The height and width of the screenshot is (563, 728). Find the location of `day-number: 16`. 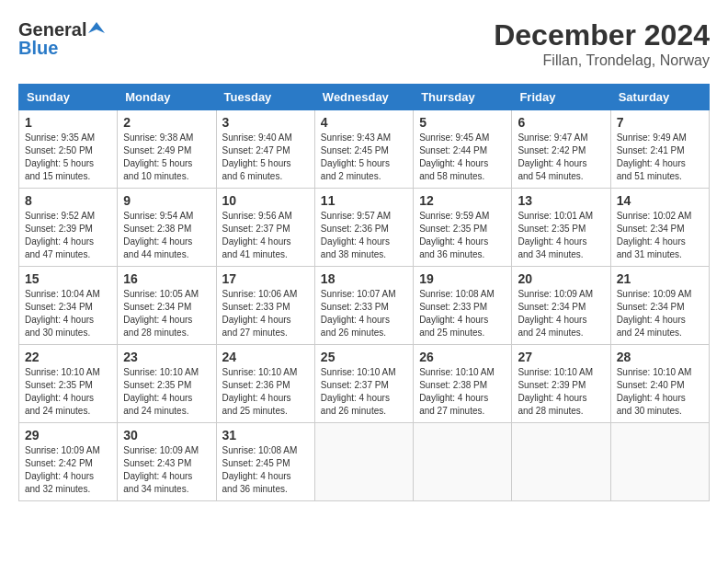

day-number: 16 is located at coordinates (166, 279).